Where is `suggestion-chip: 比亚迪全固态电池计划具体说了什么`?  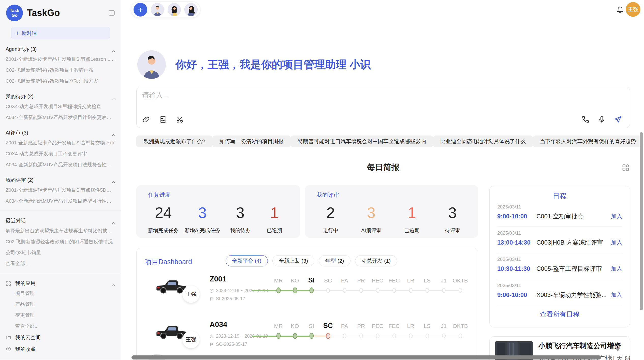 suggestion-chip: 比亚迪全固态电池计划具体说了什么 is located at coordinates (483, 141).